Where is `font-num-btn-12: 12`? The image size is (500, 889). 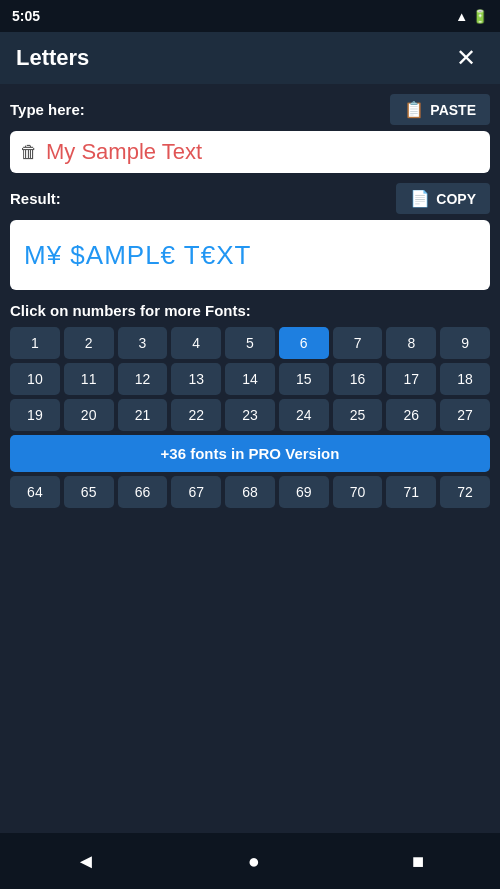
font-num-btn-12: 12 is located at coordinates (143, 379).